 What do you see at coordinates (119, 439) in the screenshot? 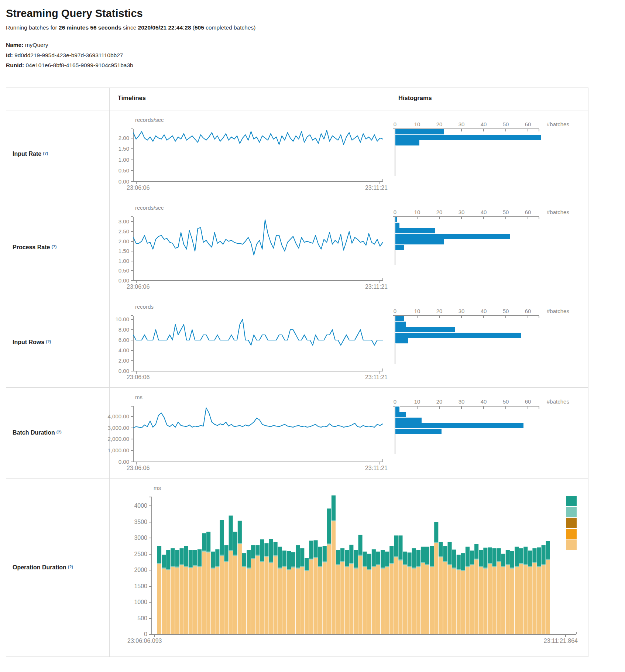
I see `y-tick-label: 2,000.00` at bounding box center [119, 439].